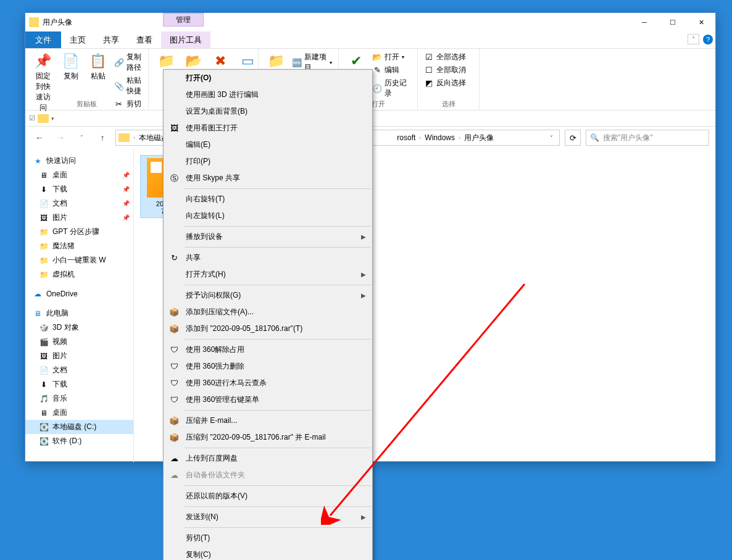 Image resolution: width=732 pixels, height=560 pixels. What do you see at coordinates (79, 314) in the screenshot?
I see `sidebar-this-pc: 🖥此电脑` at bounding box center [79, 314].